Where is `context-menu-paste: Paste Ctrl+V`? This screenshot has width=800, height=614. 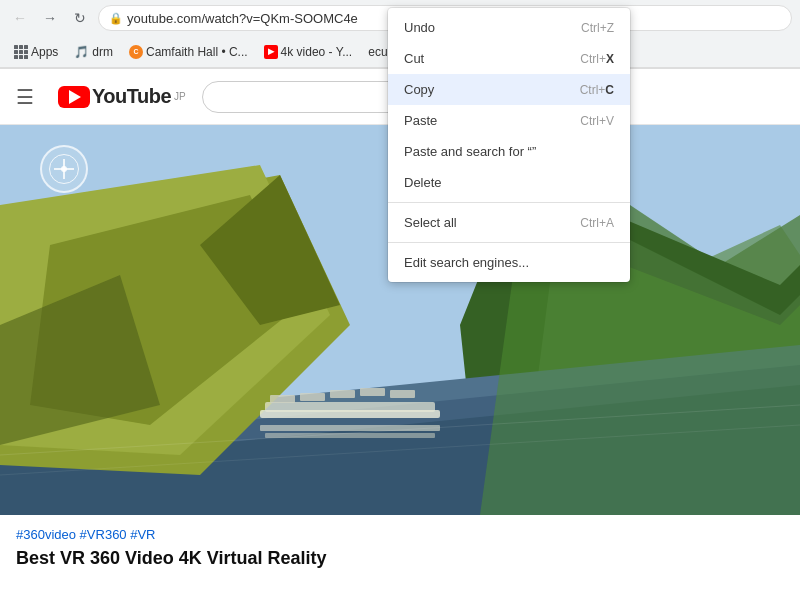 context-menu-paste: Paste Ctrl+V is located at coordinates (509, 120).